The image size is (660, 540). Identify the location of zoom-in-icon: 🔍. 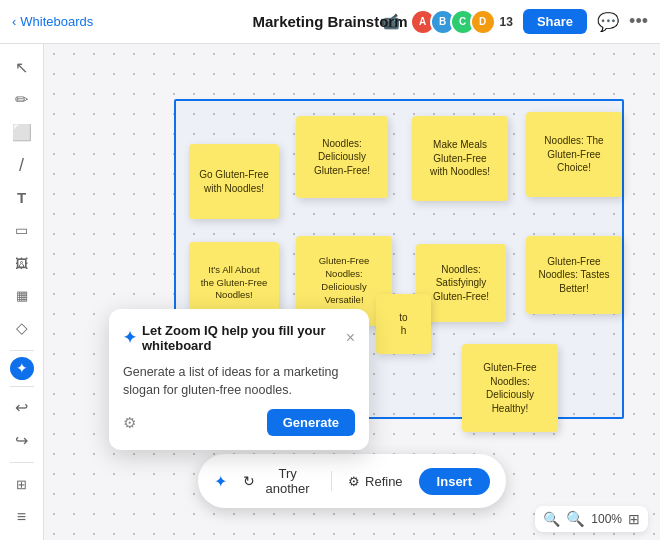
(576, 519).